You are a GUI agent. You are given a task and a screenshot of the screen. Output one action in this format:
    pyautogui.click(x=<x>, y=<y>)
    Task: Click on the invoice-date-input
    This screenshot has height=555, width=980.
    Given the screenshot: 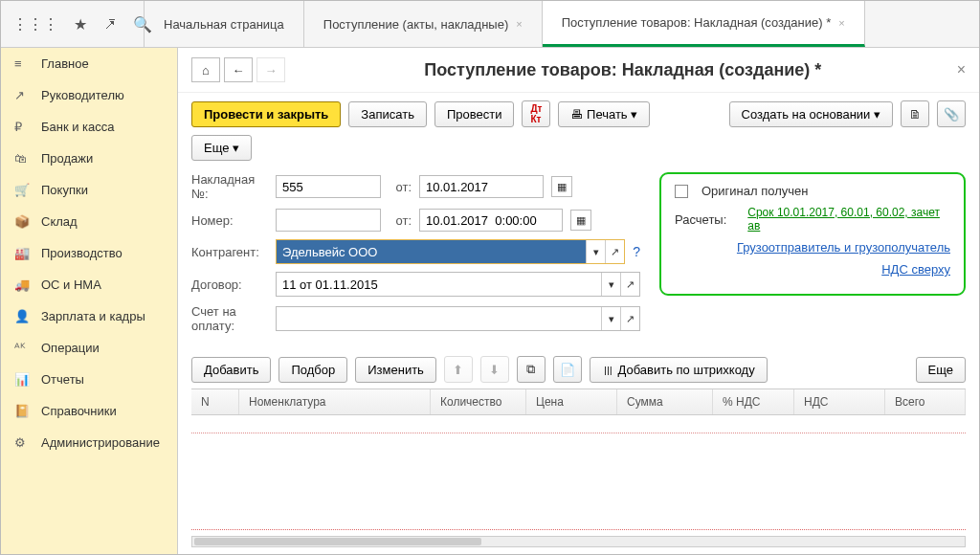 What is the action you would take?
    pyautogui.click(x=481, y=187)
    